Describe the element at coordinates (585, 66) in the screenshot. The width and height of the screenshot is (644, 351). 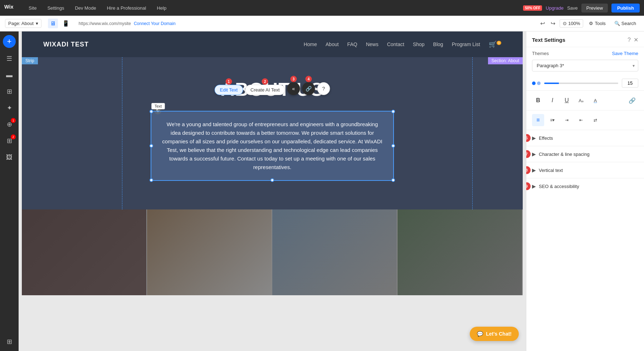
I see `paragraph-selector: Paragraph 3*` at that location.